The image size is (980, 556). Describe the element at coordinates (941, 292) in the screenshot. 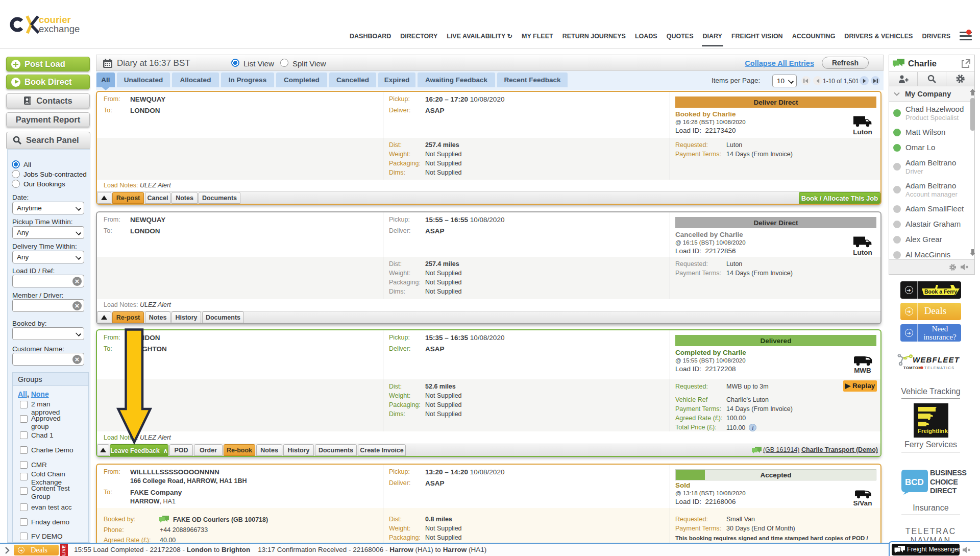

I see `svg-text: Book a Ferry` at that location.